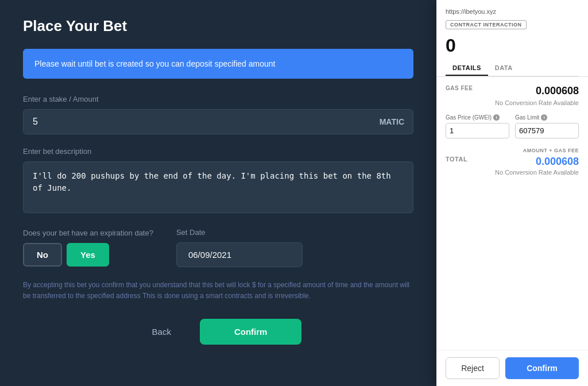 This screenshot has height=386, width=588. Describe the element at coordinates (557, 91) in the screenshot. I see `gas-fee-value: 0.000608` at that location.